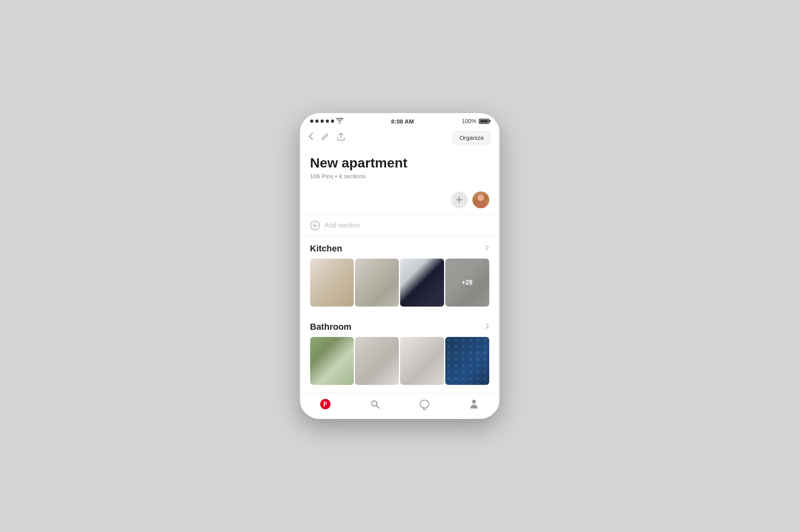 This screenshot has height=532, width=799. I want to click on organize-button: Organize, so click(472, 137).